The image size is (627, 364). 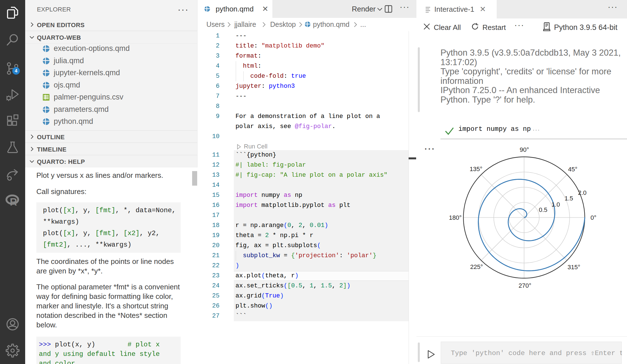 What do you see at coordinates (593, 218) in the screenshot?
I see `svg-text: 0°` at bounding box center [593, 218].